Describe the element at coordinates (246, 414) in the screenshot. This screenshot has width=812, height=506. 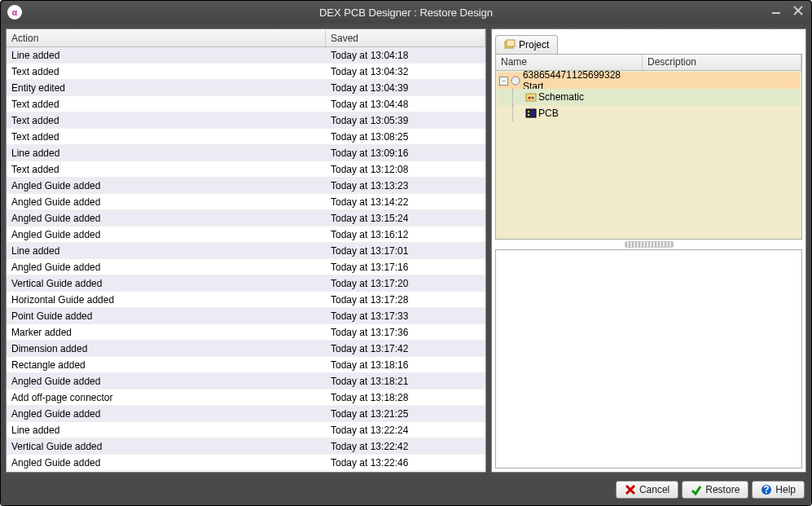
I see `table-row: Angled Guide addedToday at 13:21:25` at that location.